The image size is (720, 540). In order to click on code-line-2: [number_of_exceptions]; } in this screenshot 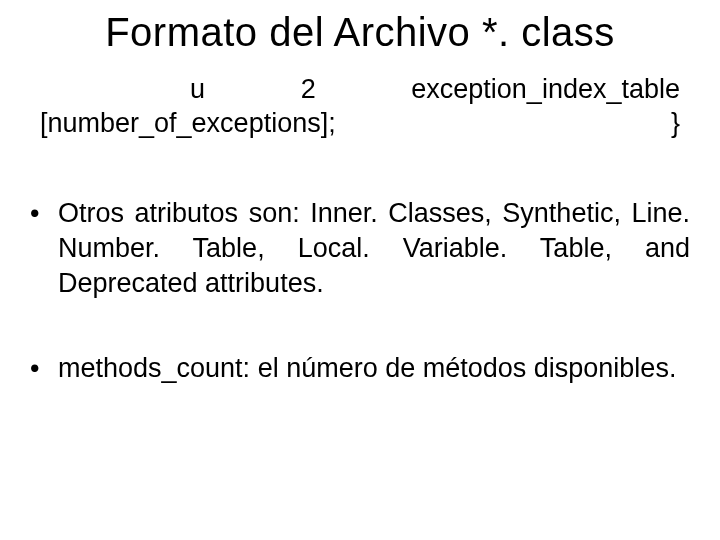, I will do `click(360, 124)`.